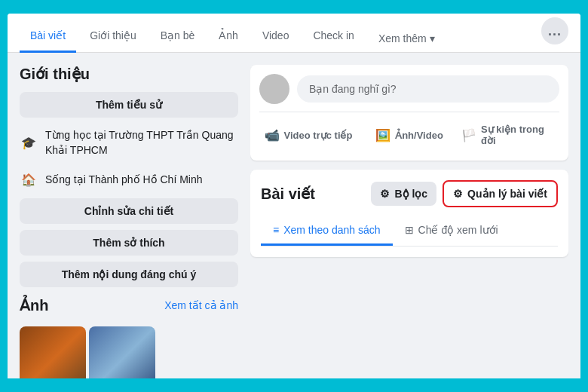  Describe the element at coordinates (129, 105) in the screenshot. I see `add-bio-button: Thêm tiểu sử` at that location.